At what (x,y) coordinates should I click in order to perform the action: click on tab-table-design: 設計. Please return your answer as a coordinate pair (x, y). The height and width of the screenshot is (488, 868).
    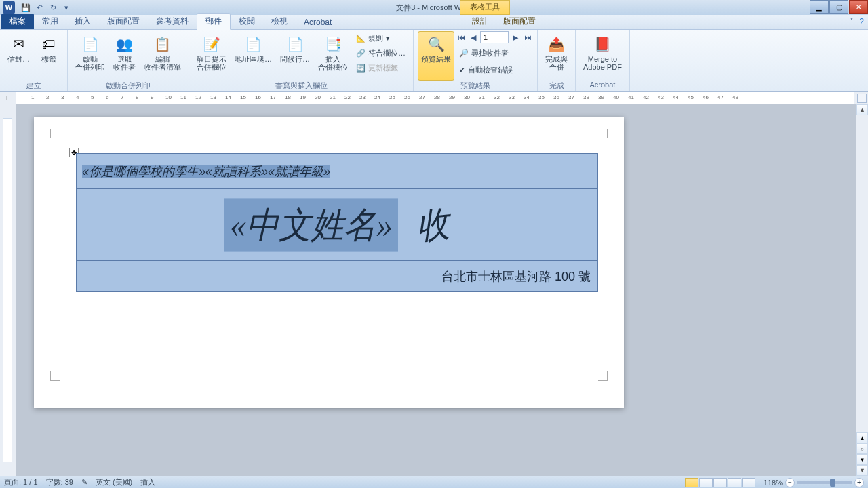
    Looking at the image, I should click on (480, 22).